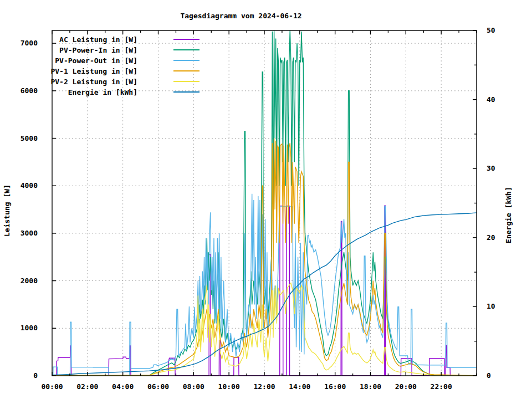 This screenshot has height=399, width=532. I want to click on x-tick-label: 22:00, so click(441, 387).